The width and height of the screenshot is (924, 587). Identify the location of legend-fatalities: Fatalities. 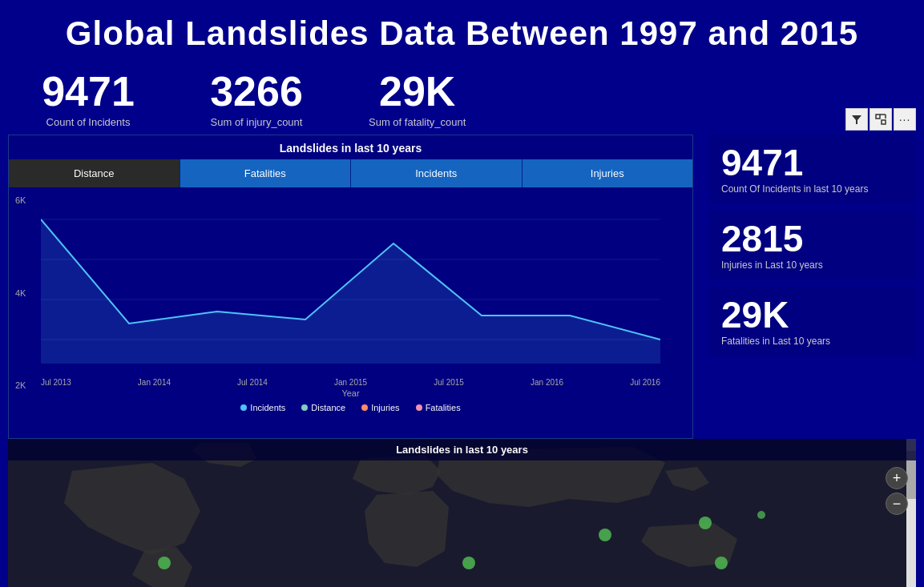
(438, 408).